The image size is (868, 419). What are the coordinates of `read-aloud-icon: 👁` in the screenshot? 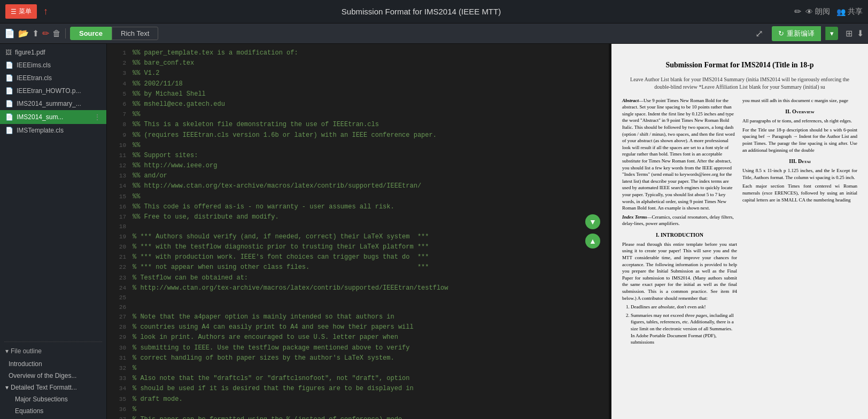 It's located at (809, 12).